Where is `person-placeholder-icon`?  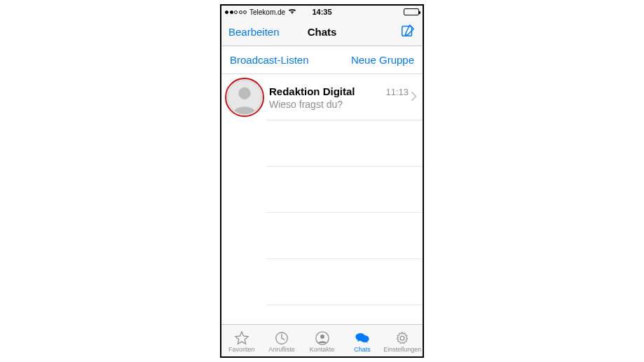 person-placeholder-icon is located at coordinates (245, 97).